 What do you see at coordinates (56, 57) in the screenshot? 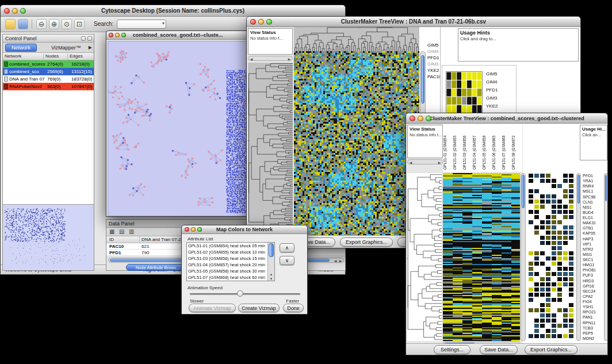
I see `col-nodes: Nodes` at bounding box center [56, 57].